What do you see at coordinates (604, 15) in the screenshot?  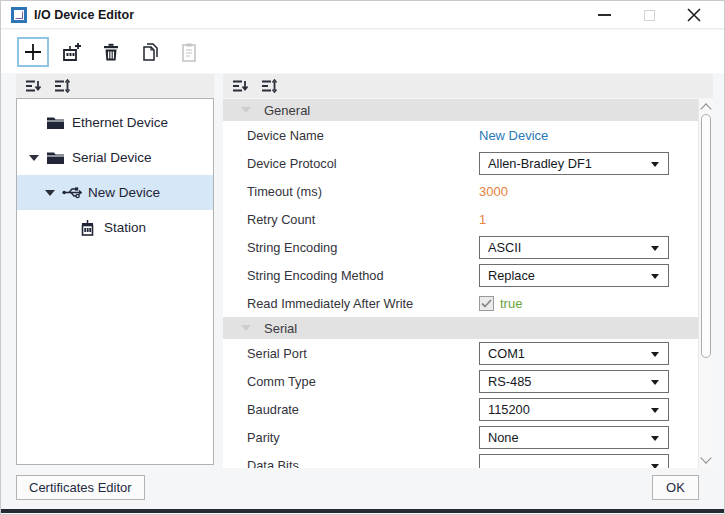 I see `minimize-button` at bounding box center [604, 15].